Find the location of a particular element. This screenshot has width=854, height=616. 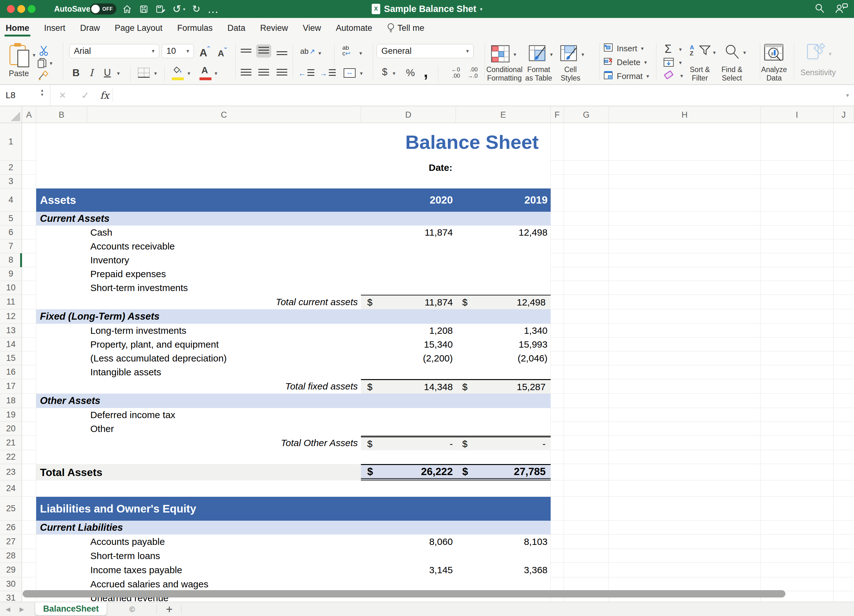

name-box-stepper: ▲▼ is located at coordinates (42, 93).